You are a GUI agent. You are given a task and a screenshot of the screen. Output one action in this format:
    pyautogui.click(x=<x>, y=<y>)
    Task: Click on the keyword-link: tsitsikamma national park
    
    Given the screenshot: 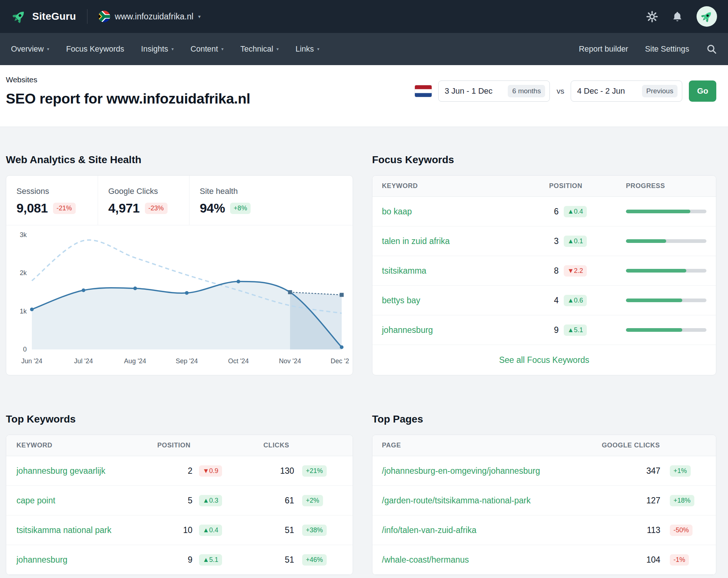 What is the action you would take?
    pyautogui.click(x=64, y=530)
    